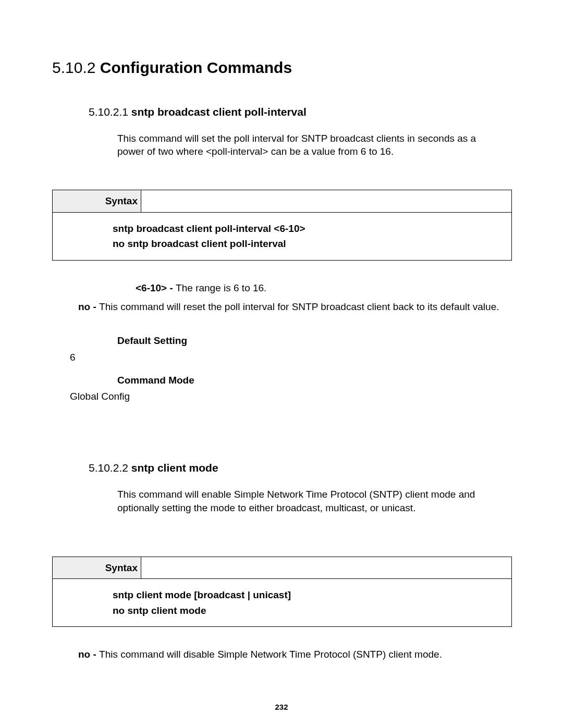  What do you see at coordinates (108, 468) in the screenshot?
I see `subsection-2-number: 5.10.2.2` at bounding box center [108, 468].